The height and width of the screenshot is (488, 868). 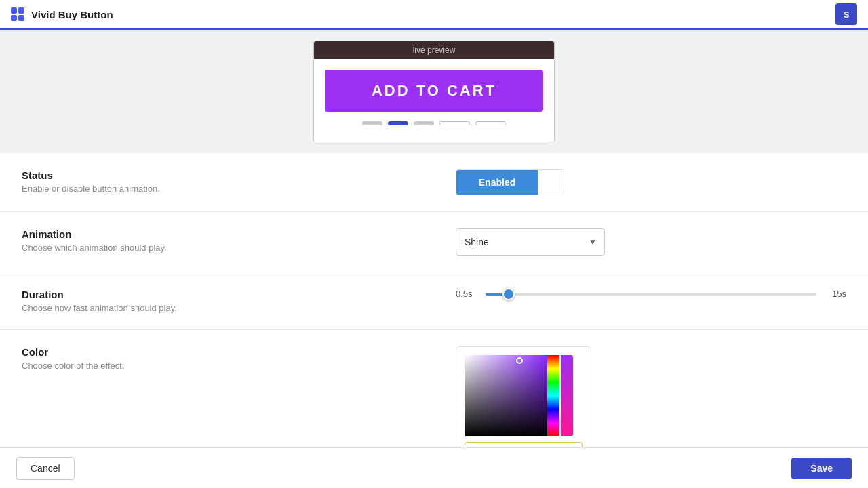 What do you see at coordinates (434, 92) in the screenshot?
I see `preview-box: live preview ADD TO CART` at bounding box center [434, 92].